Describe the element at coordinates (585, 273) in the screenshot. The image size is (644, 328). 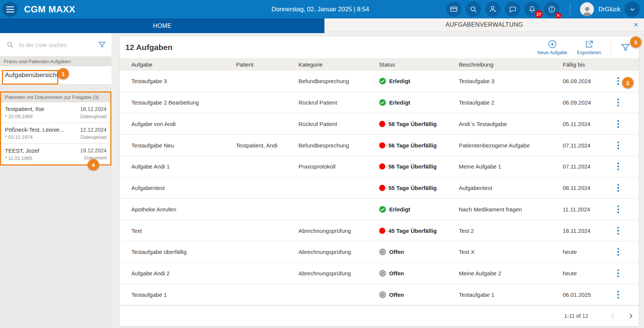
I see `task-cell-faellig-bis: heute` at that location.